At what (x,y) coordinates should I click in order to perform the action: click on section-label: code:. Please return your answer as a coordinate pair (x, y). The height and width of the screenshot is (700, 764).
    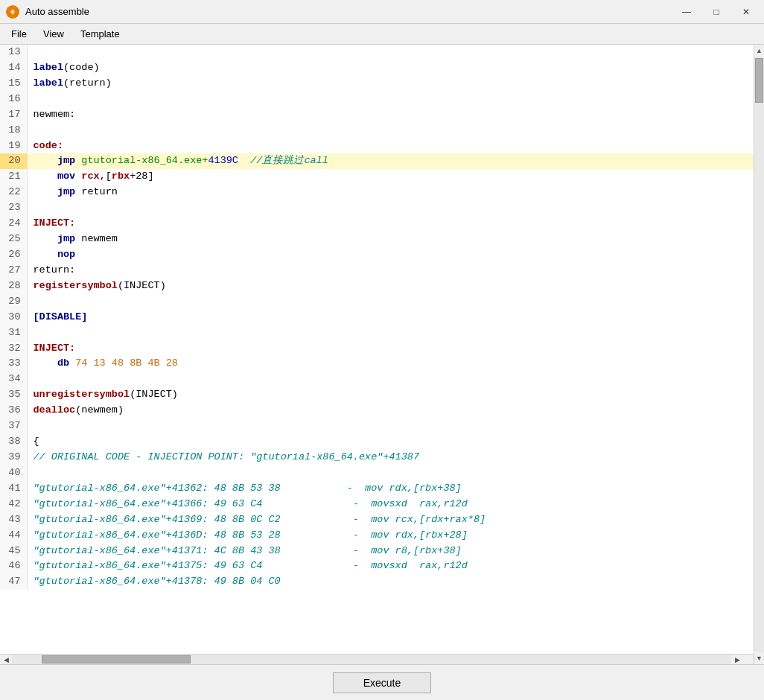
    Looking at the image, I should click on (49, 146).